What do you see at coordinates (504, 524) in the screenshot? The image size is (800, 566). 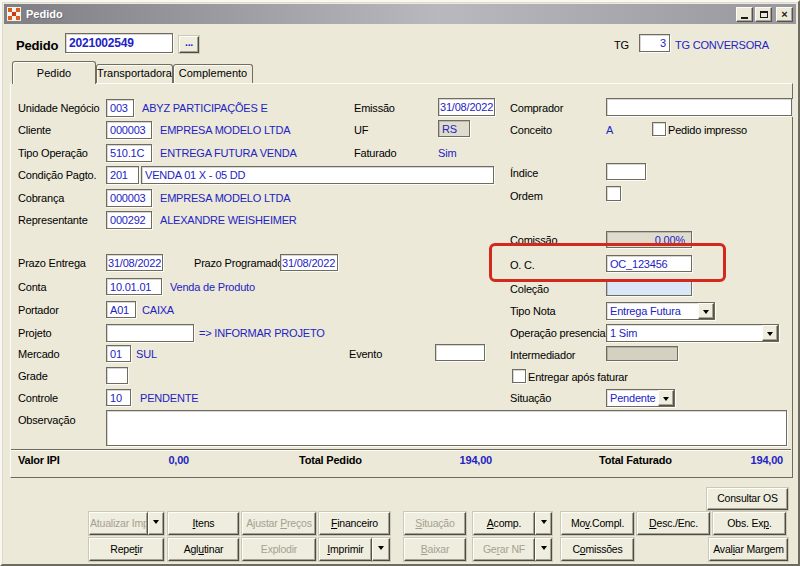 I see `acomp-button: Acomp.` at bounding box center [504, 524].